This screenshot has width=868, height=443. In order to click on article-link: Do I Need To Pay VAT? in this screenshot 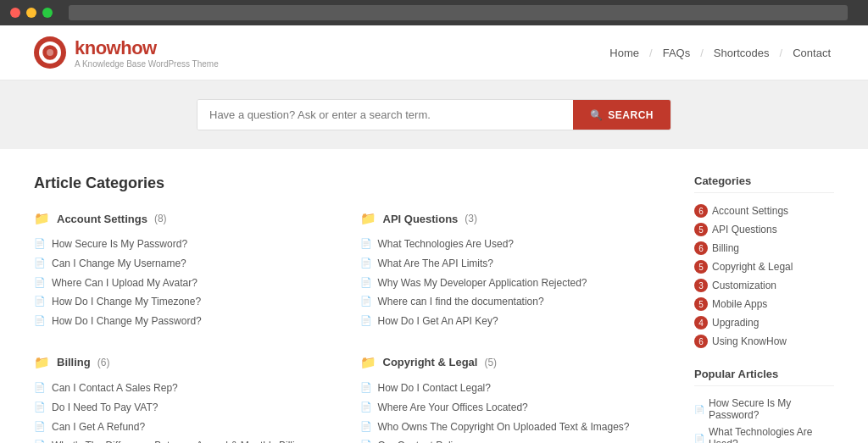, I will do `click(105, 408)`.